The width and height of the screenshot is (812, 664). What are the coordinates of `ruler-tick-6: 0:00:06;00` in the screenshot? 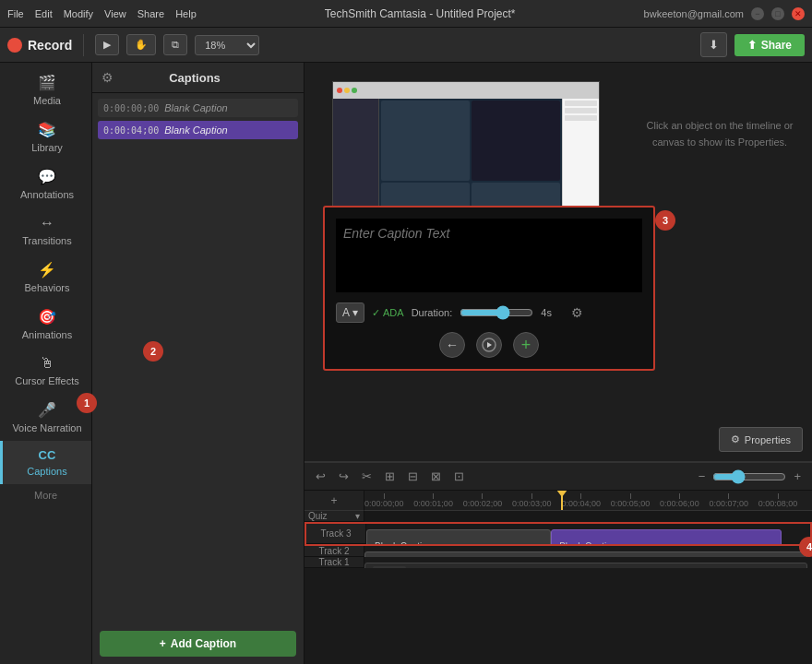 It's located at (679, 501).